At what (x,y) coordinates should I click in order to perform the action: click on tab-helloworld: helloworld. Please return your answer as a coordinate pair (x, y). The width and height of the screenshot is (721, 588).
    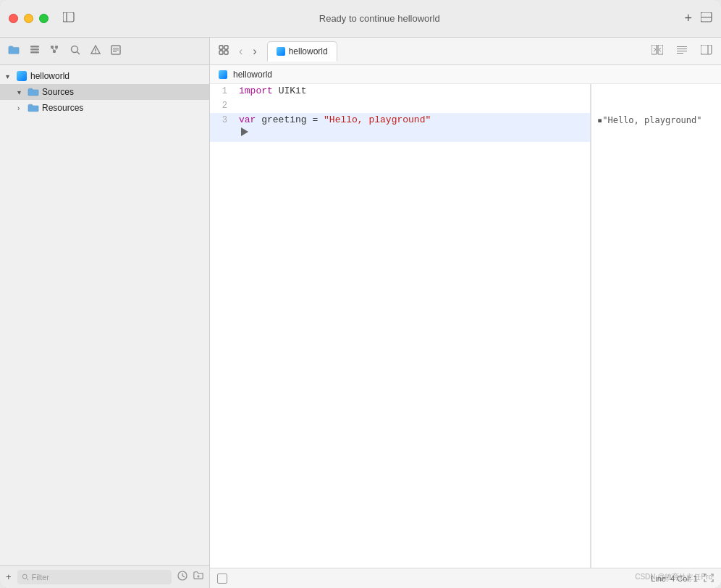
    Looking at the image, I should click on (303, 51).